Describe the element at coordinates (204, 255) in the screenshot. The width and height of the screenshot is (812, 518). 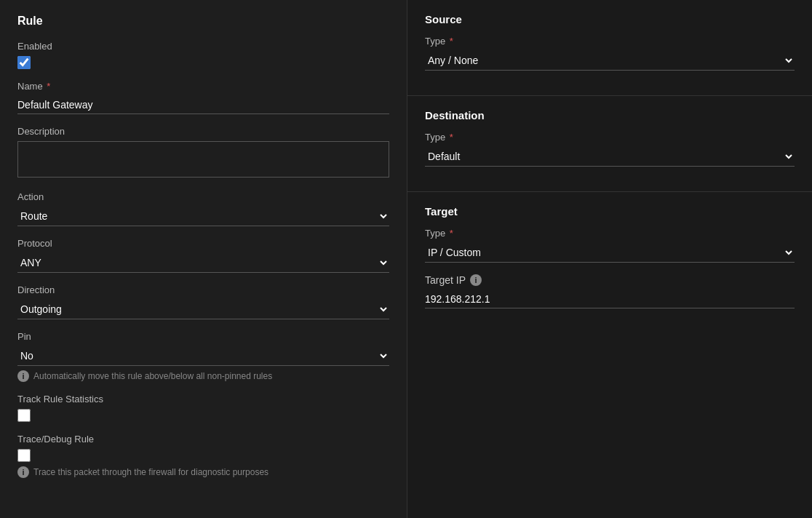
I see `protocol-group: Protocol ANY TCP UDP ICMP` at that location.